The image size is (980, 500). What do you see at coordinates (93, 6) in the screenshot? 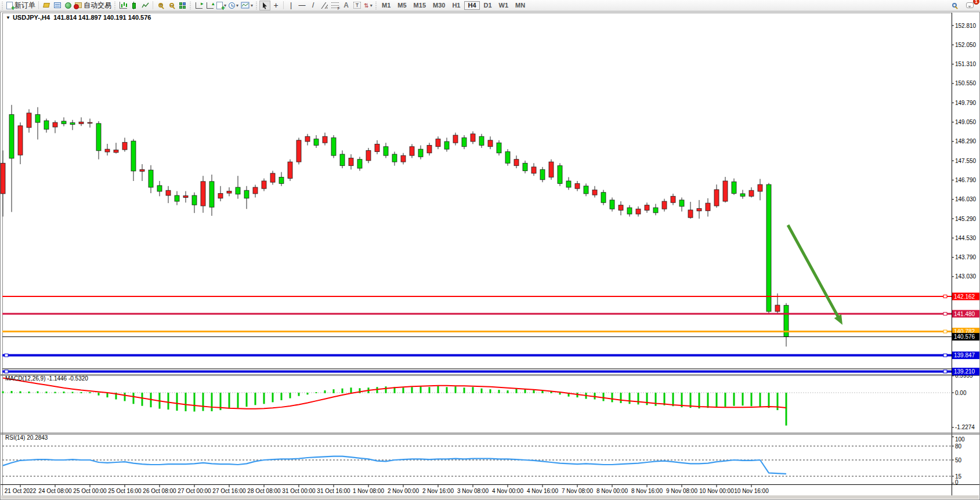
I see `autotrade-button: 自动交易` at bounding box center [93, 6].